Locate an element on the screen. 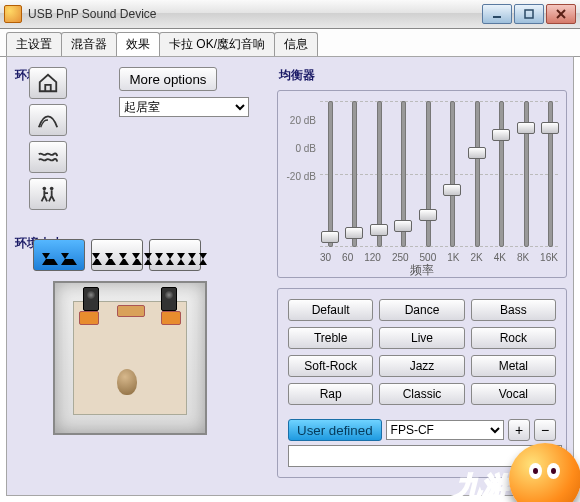 Image resolution: width=580 pixels, height=502 pixels. window-title: USB PnP Sound Device is located at coordinates (254, 14).